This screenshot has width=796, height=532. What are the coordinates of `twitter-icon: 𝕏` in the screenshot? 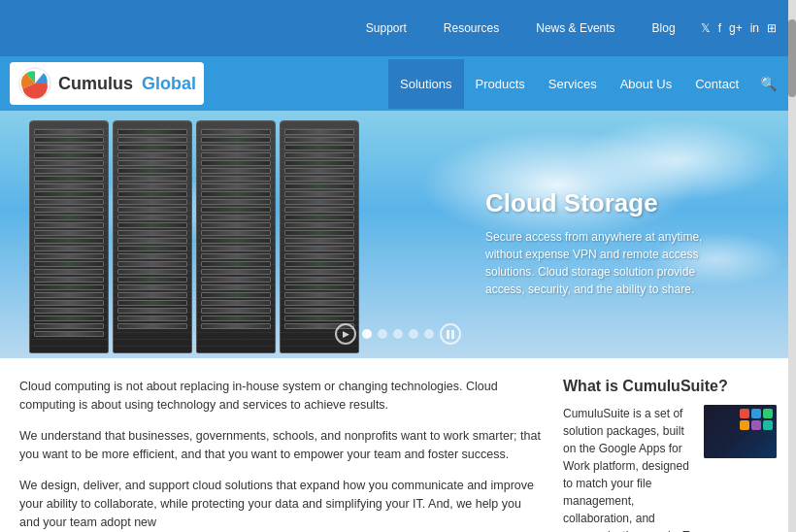 It's located at (706, 28).